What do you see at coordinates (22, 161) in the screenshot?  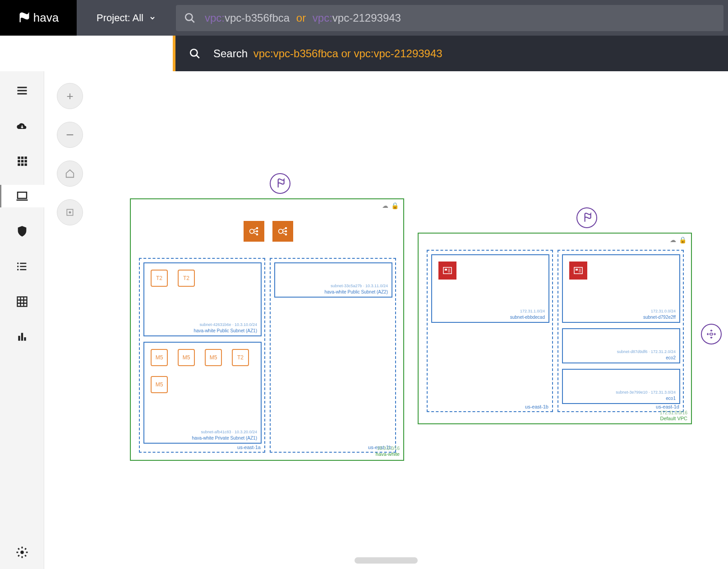 I see `rail-apps` at bounding box center [22, 161].